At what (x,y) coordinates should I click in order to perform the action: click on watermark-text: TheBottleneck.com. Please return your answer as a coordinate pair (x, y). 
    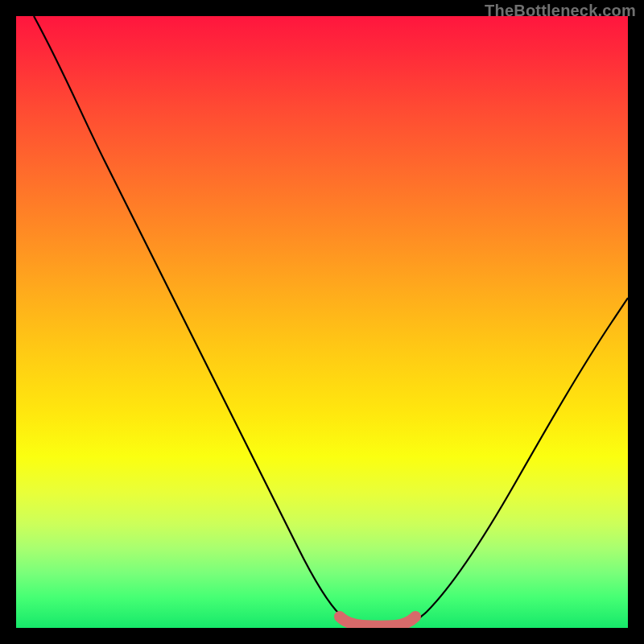
    Looking at the image, I should click on (560, 11).